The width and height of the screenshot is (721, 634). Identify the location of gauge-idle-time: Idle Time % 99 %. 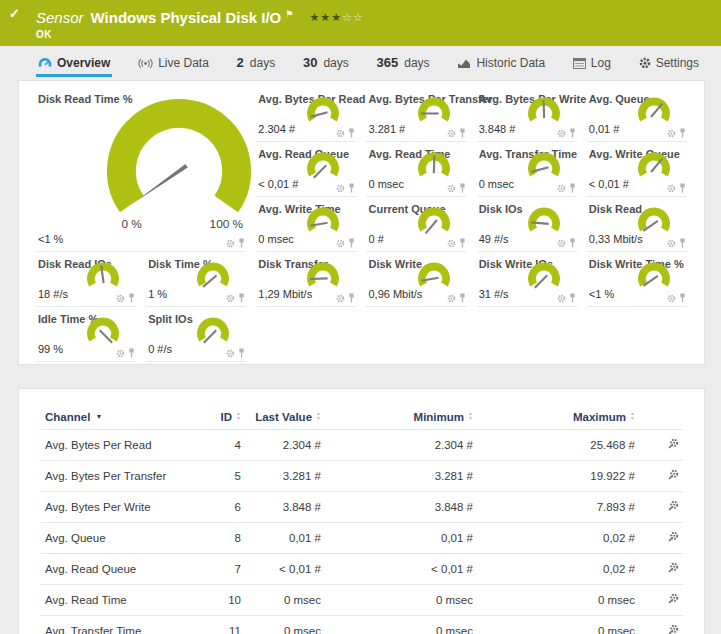
(86, 334).